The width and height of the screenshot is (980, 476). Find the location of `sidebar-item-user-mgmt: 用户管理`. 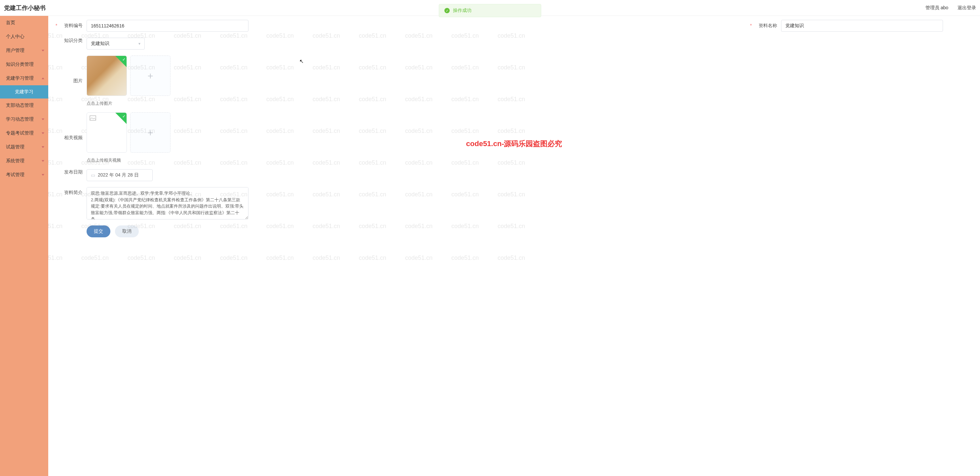

sidebar-item-user-mgmt: 用户管理 is located at coordinates (24, 51).